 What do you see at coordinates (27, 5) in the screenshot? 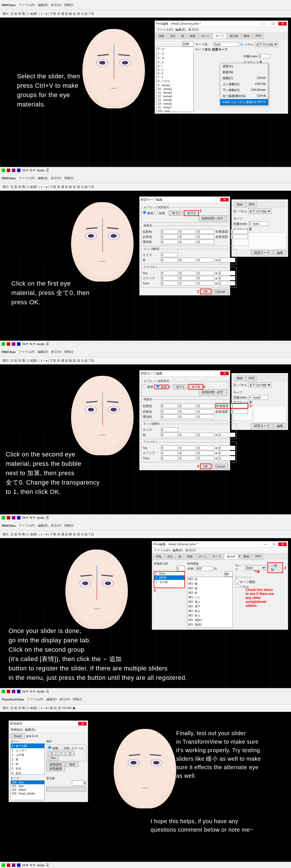
I see `menu-file: ファイル(F)` at bounding box center [27, 5].